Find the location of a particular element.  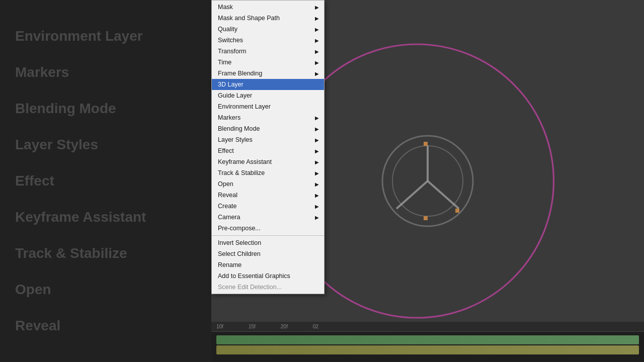

menu-item-quality: Quality▶ is located at coordinates (268, 29).